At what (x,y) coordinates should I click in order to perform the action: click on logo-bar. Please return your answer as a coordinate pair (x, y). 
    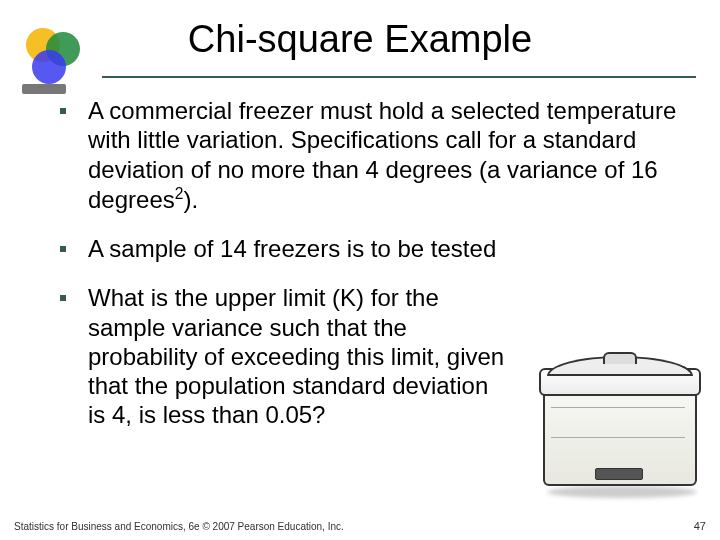
    Looking at the image, I should click on (44, 89).